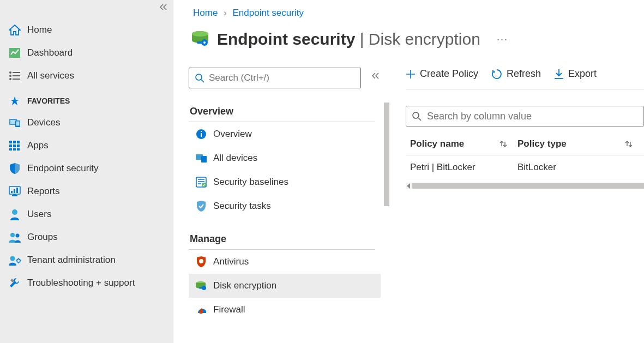 The width and height of the screenshot is (644, 343). I want to click on breadcrumb-item-home: Home, so click(205, 13).